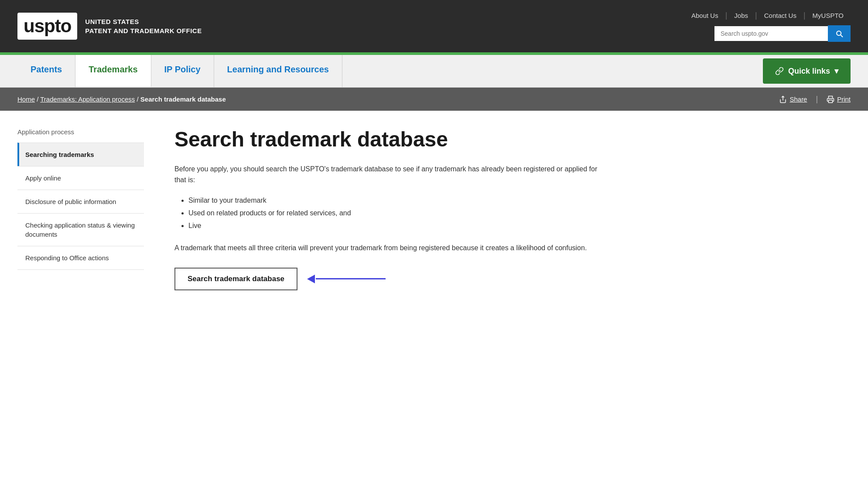  Describe the element at coordinates (493, 279) in the screenshot. I see `cta-area: Search trademark database` at that location.